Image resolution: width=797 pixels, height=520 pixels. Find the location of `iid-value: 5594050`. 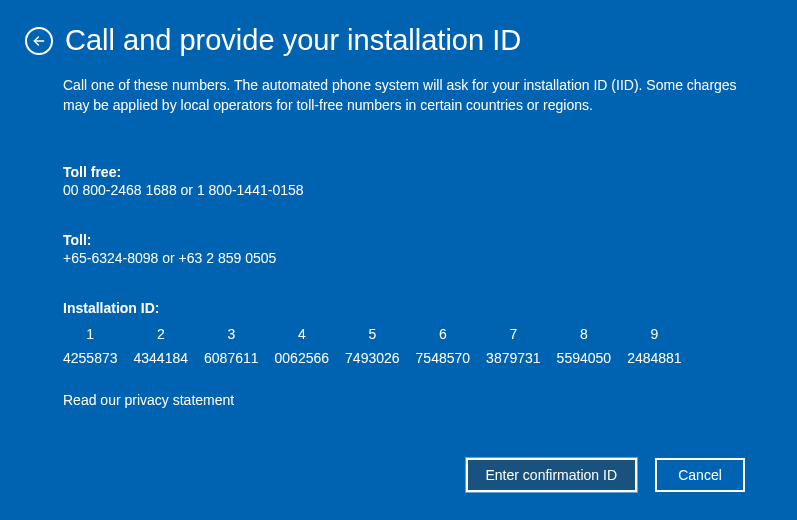

iid-value: 5594050 is located at coordinates (584, 358).